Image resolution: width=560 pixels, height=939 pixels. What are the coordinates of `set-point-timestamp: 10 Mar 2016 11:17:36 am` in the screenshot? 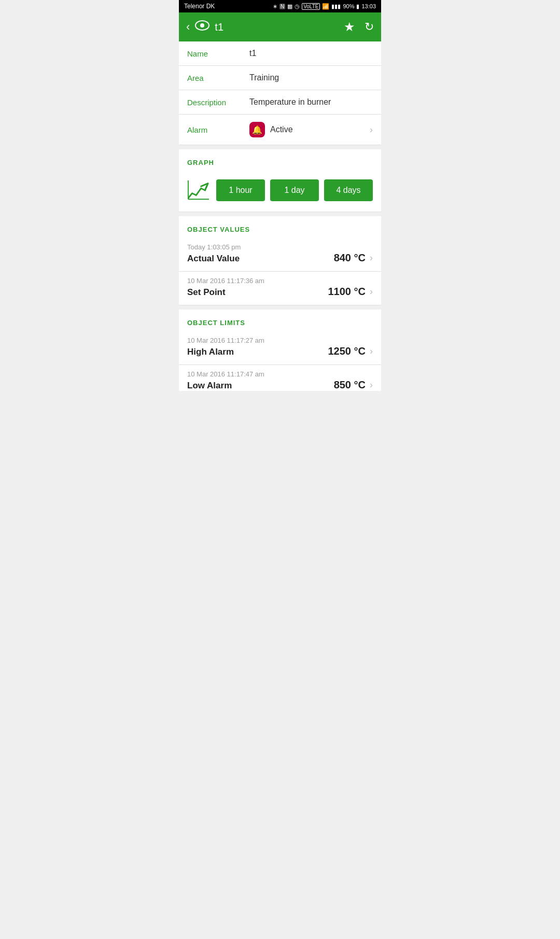 It's located at (280, 281).